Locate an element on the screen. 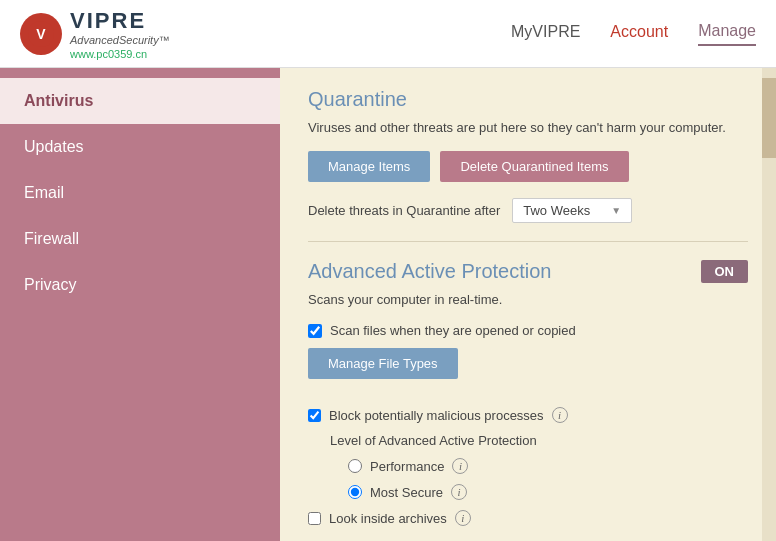 This screenshot has height=541, width=776. radio-most-secure is located at coordinates (355, 492).